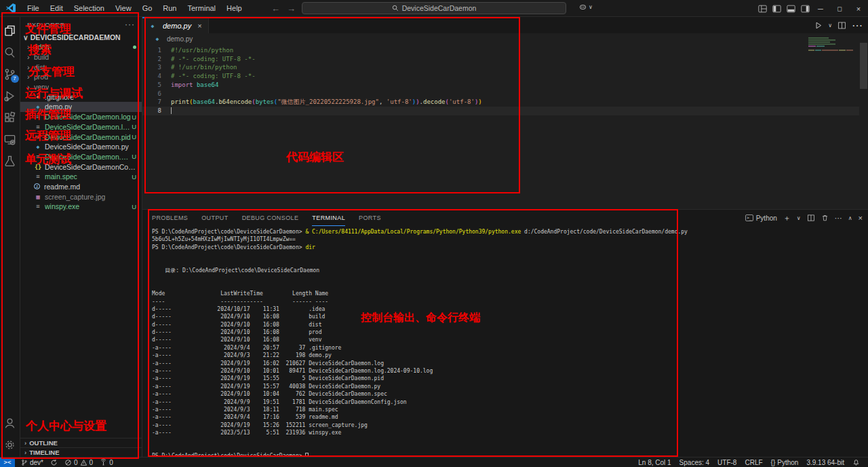 The width and height of the screenshot is (868, 467). I want to click on panel-tab-ports: PORTS, so click(370, 218).